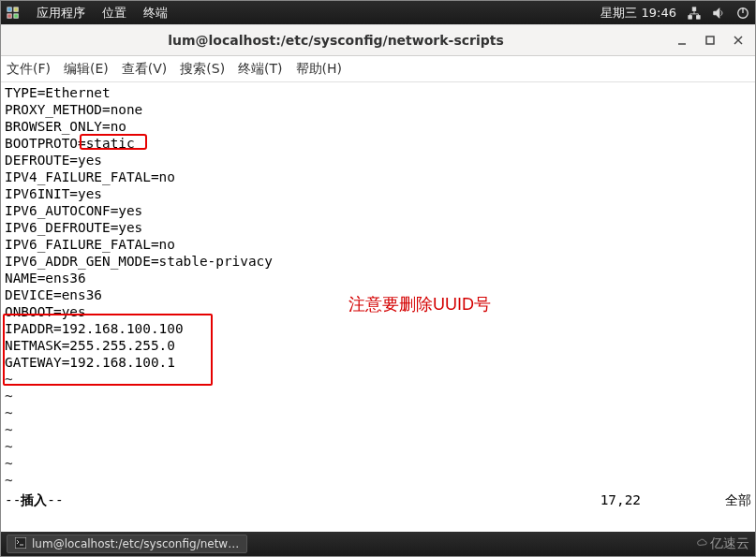 The width and height of the screenshot is (756, 557). Describe the element at coordinates (13, 13) in the screenshot. I see `apps-launcher-icon` at that location.